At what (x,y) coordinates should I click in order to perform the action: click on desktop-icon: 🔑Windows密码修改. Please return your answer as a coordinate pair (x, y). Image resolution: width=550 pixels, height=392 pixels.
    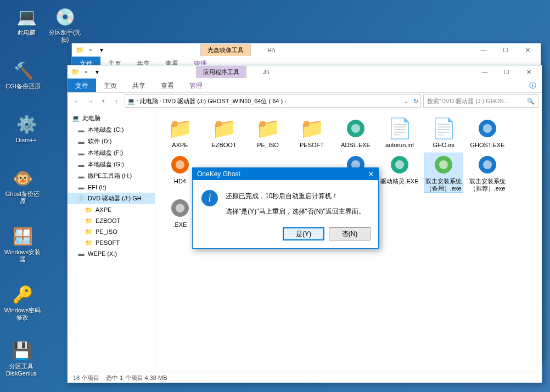
    Looking at the image, I should click on (23, 302).